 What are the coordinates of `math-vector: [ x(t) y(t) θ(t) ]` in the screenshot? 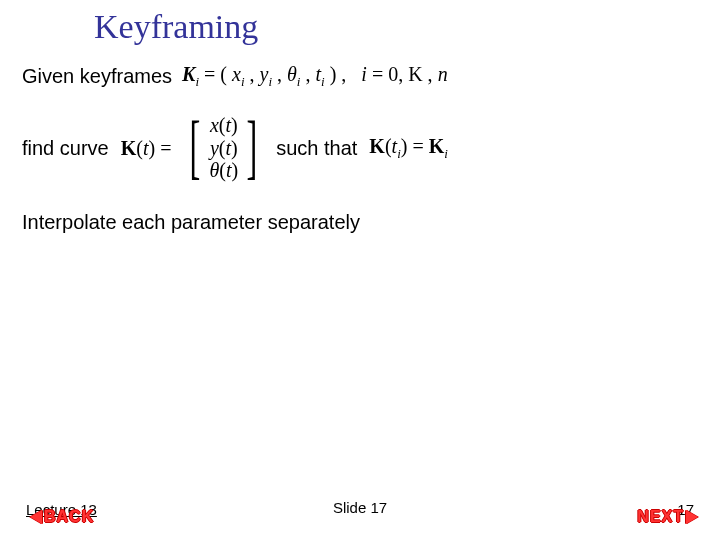 It's located at (224, 148).